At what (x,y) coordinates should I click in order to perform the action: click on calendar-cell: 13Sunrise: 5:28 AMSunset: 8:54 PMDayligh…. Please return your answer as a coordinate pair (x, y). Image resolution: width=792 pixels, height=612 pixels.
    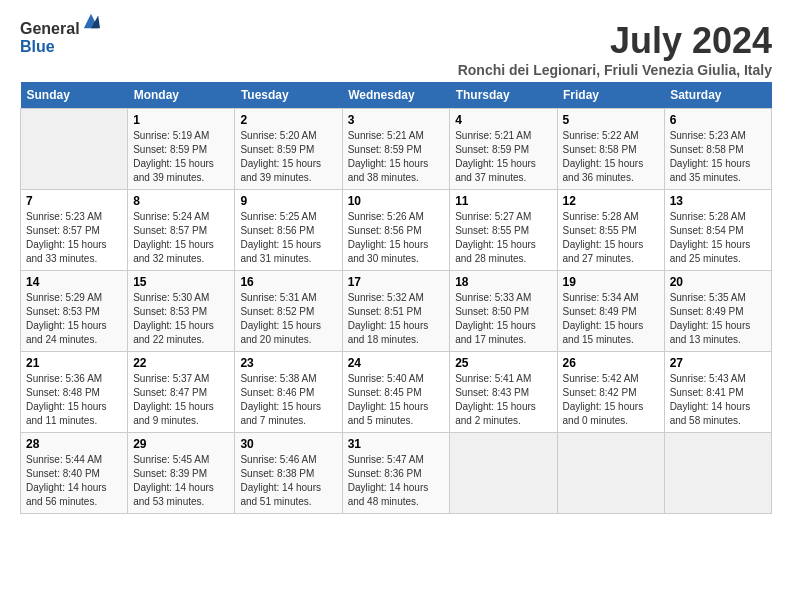
    Looking at the image, I should click on (718, 230).